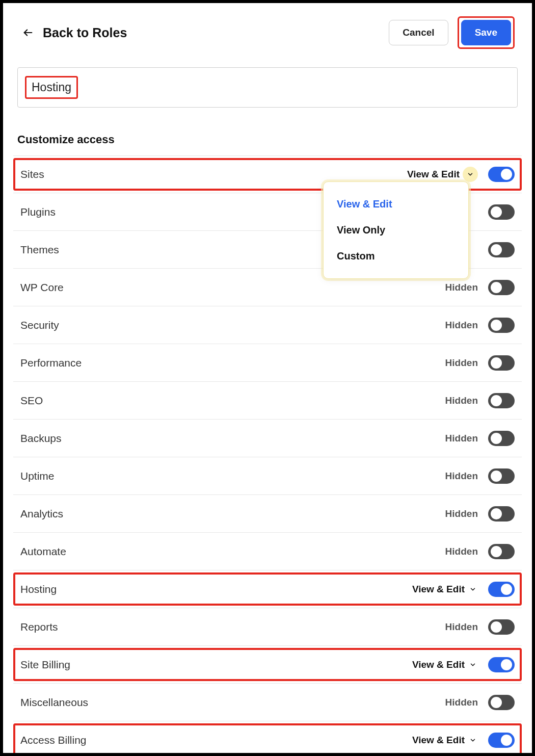  Describe the element at coordinates (268, 88) in the screenshot. I see `role-name-input: Hosting` at that location.